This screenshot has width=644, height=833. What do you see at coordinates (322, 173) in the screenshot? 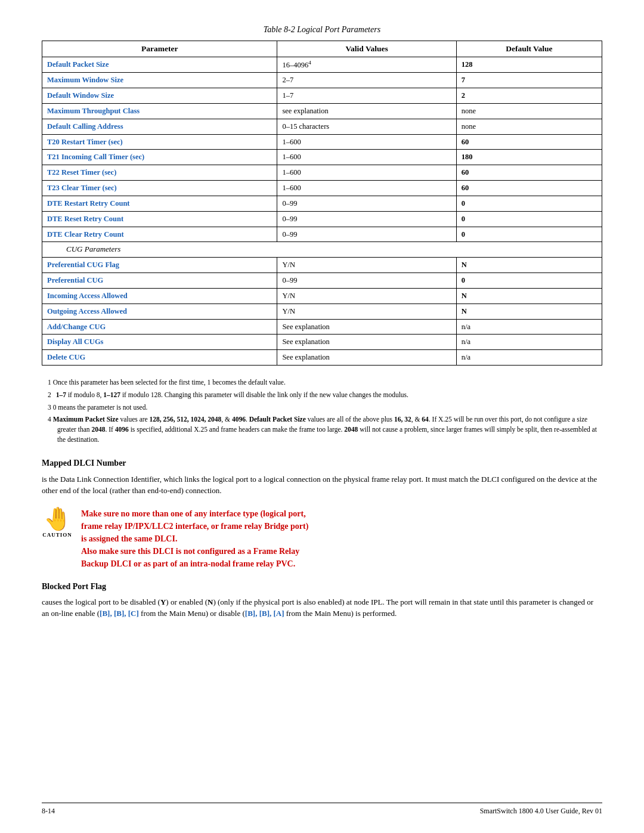
I see `table-row: T22 Reset Timer (sec)1–60060` at bounding box center [322, 173].